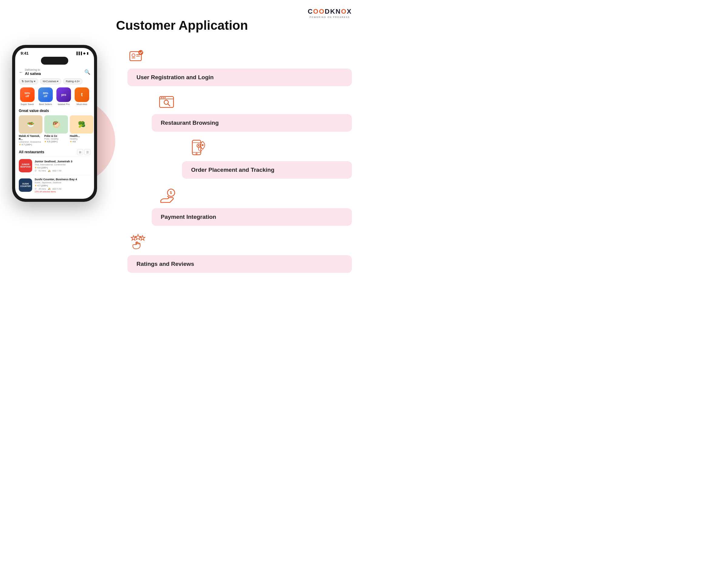 This screenshot has height=576, width=728. What do you see at coordinates (26, 185) in the screenshot?
I see `restaurant-logo-1: SUSHICOUNTER` at bounding box center [26, 185].